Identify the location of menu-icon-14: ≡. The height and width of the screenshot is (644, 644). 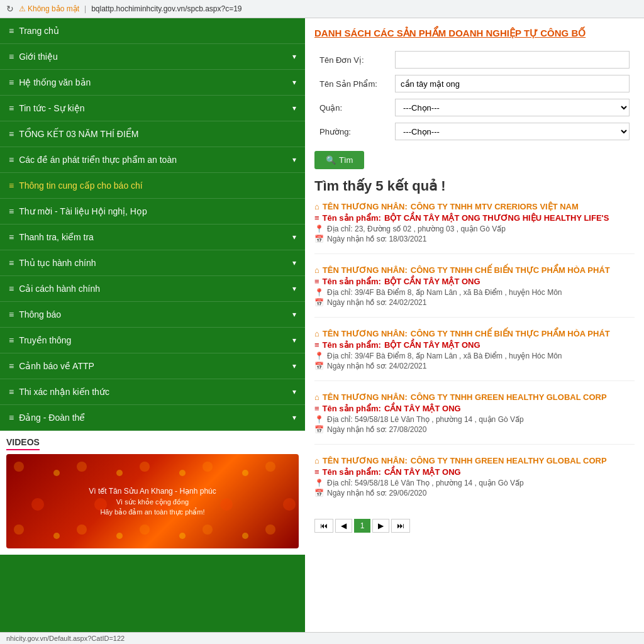
(11, 392).